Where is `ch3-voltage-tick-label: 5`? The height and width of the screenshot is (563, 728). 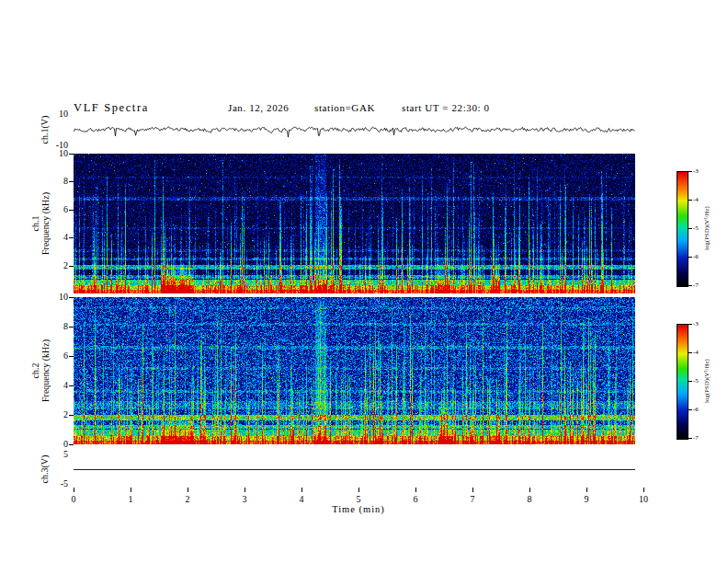 ch3-voltage-tick-label: 5 is located at coordinates (55, 454).